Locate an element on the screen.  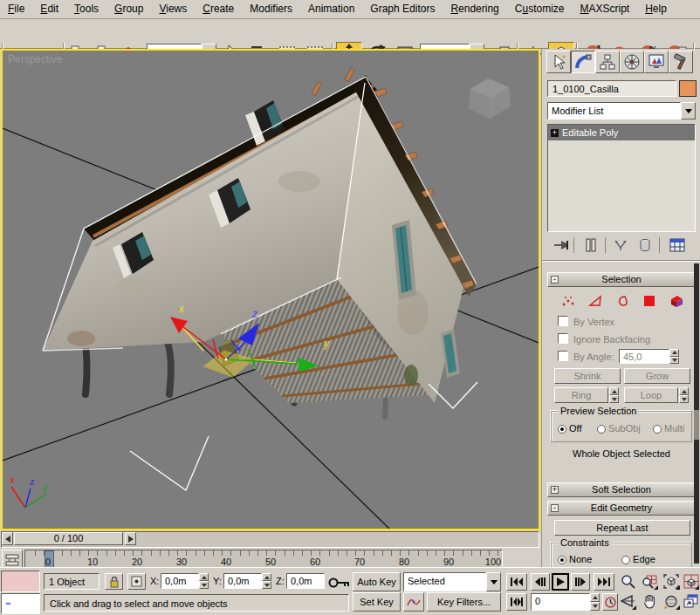
ring-button: Ring is located at coordinates (581, 395).